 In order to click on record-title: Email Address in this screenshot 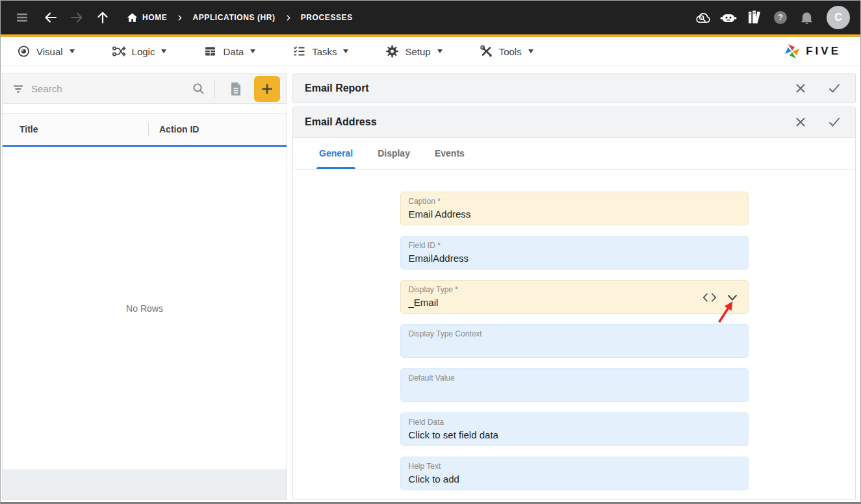, I will do `click(341, 122)`.